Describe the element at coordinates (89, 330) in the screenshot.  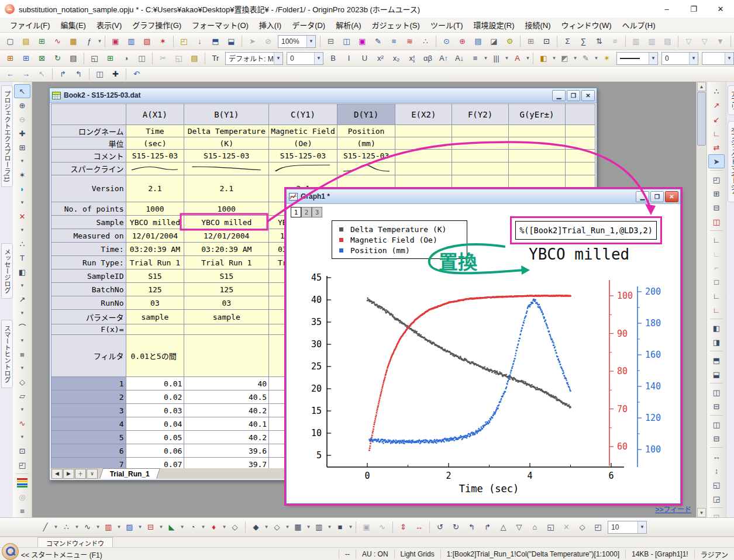
I see `row-label: F(x)=` at that location.